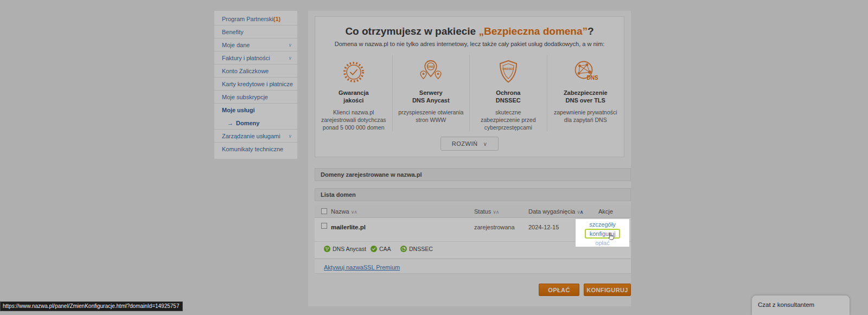  I want to click on actions-highlight-box: szczegóły konfiguruj opłać, so click(602, 233).